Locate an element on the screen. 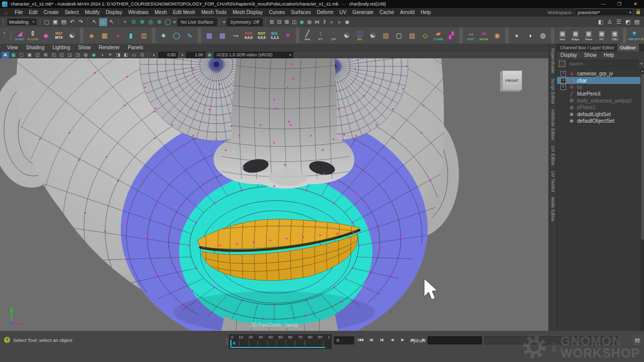 This screenshot has width=644, height=362. motion-blur-icon: ▭ is located at coordinates (134, 55).